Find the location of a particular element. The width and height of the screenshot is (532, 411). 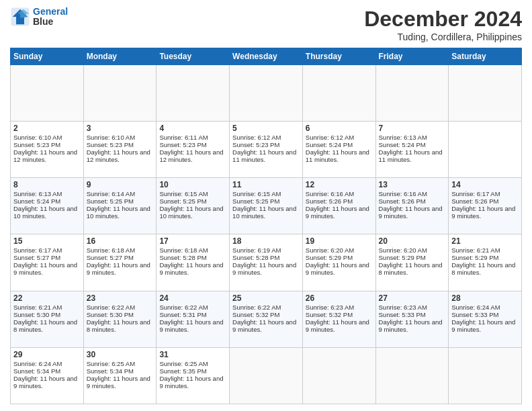

sunrise-text: Sunrise: 6:19 AM is located at coordinates (266, 250).